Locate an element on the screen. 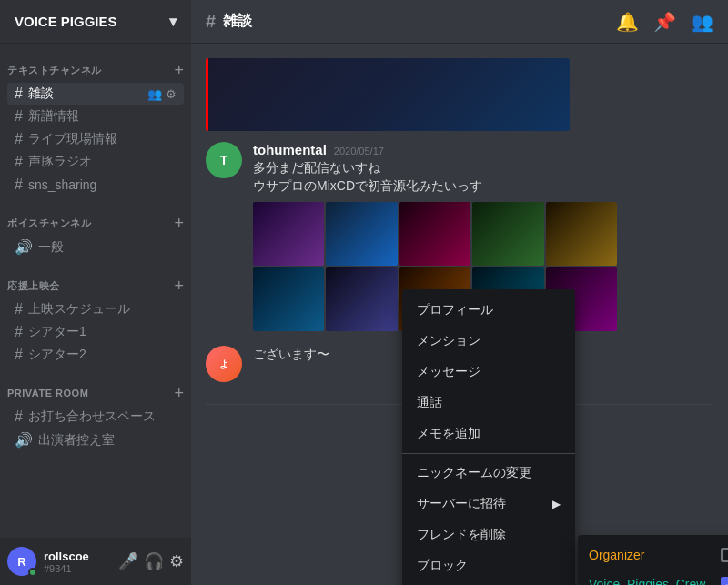  pin-icon: 📌 is located at coordinates (664, 22).